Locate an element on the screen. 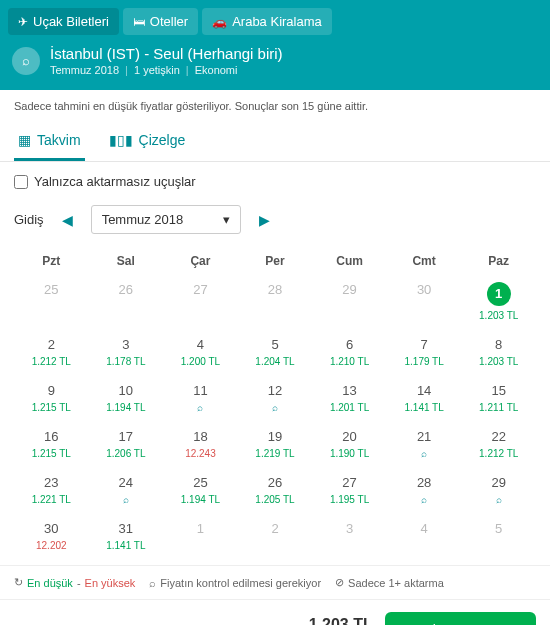  calendar-cell: 161.215 TL is located at coordinates (52, 446).